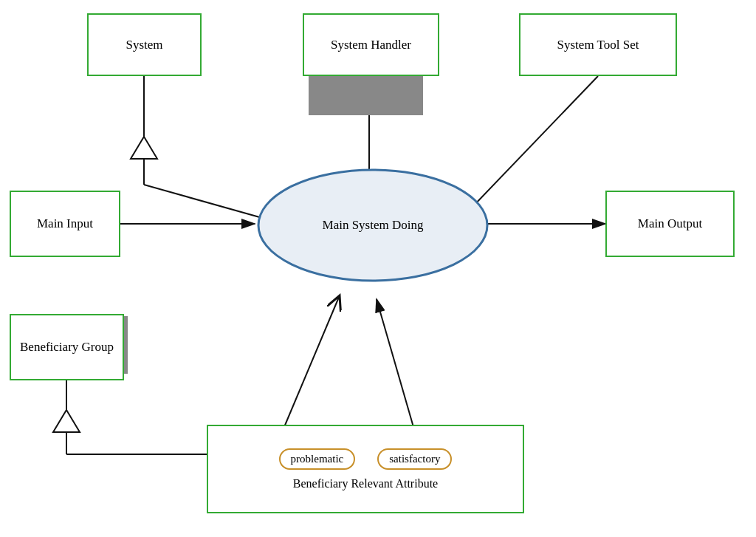 The width and height of the screenshot is (756, 537). What do you see at coordinates (371, 45) in the screenshot?
I see `system-handler-label: System Handler` at bounding box center [371, 45].